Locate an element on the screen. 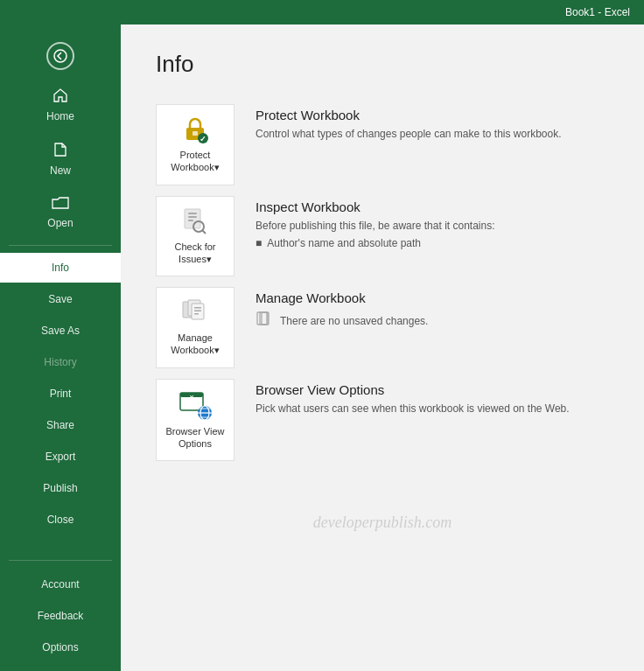  manage-icon is located at coordinates (195, 312).